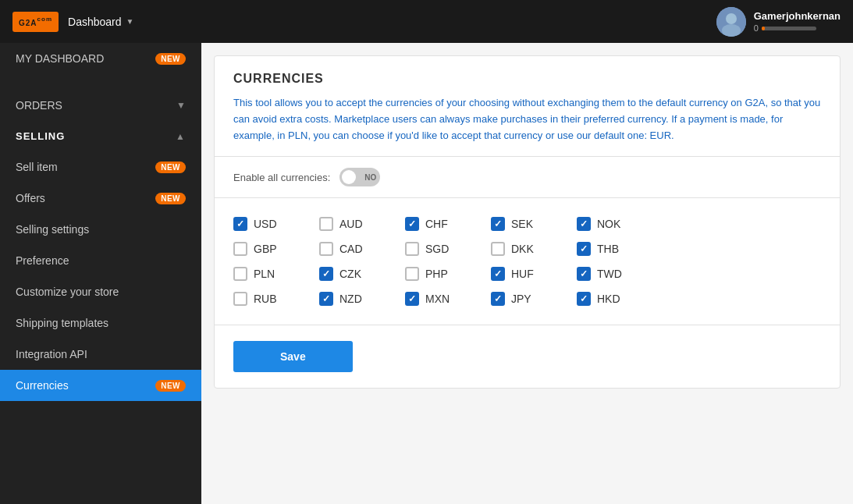 This screenshot has height=504, width=853. I want to click on currency-label-nzd: NZD, so click(351, 299).